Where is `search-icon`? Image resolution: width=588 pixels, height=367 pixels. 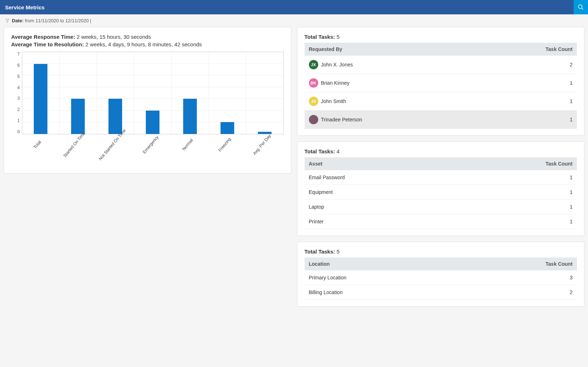 search-icon is located at coordinates (581, 7).